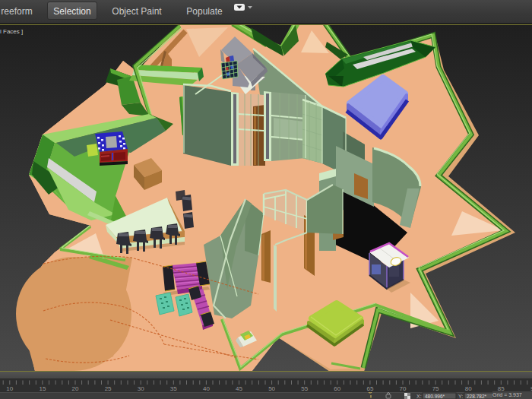 The image size is (532, 399). I want to click on svg-text: 65, so click(369, 389).